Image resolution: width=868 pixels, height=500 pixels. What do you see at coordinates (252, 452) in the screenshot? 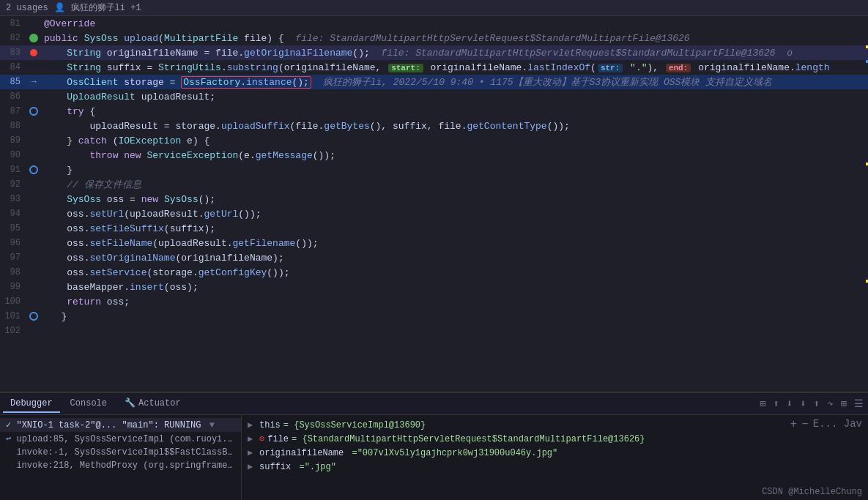
I see `expand-originalfilename` at bounding box center [252, 452].